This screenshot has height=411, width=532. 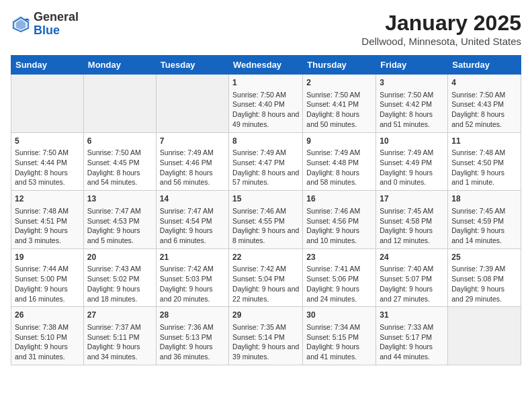 What do you see at coordinates (259, 211) in the screenshot?
I see `sunrise-text: Sunrise: 7:46 AM` at bounding box center [259, 211].